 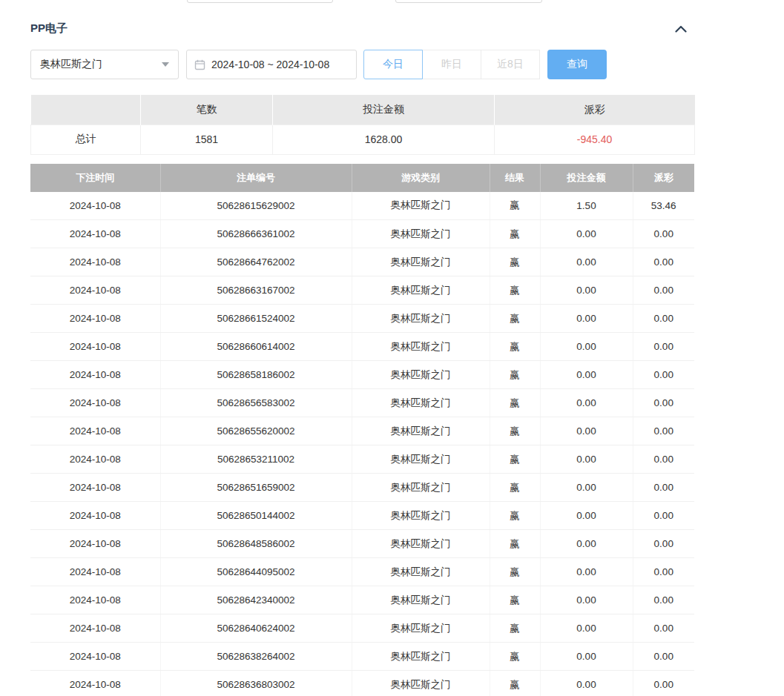 I want to click on date-range-input: 2024-10-08 ~ 2024-10-08, so click(x=271, y=64).